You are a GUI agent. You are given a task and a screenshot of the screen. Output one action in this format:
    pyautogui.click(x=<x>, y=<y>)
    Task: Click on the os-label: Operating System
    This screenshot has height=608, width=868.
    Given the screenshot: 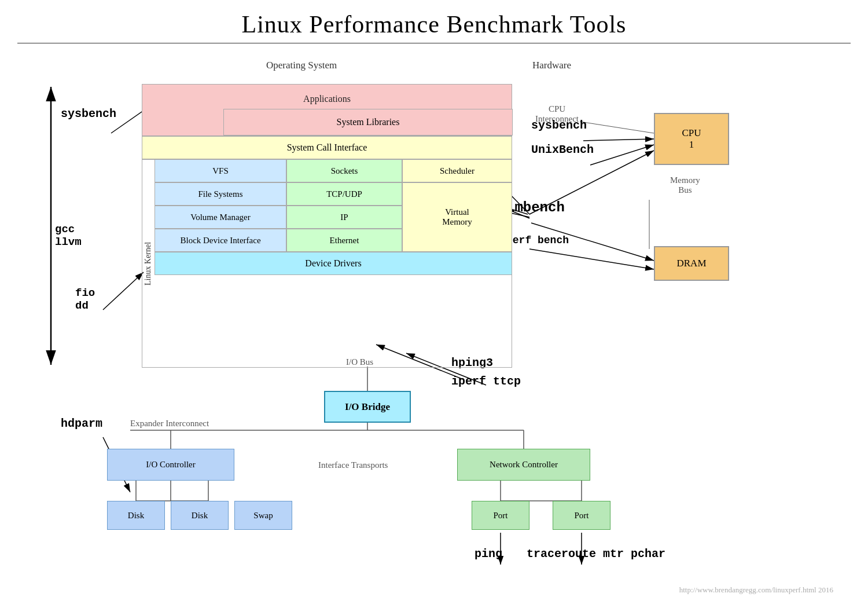 What is the action you would take?
    pyautogui.click(x=301, y=65)
    